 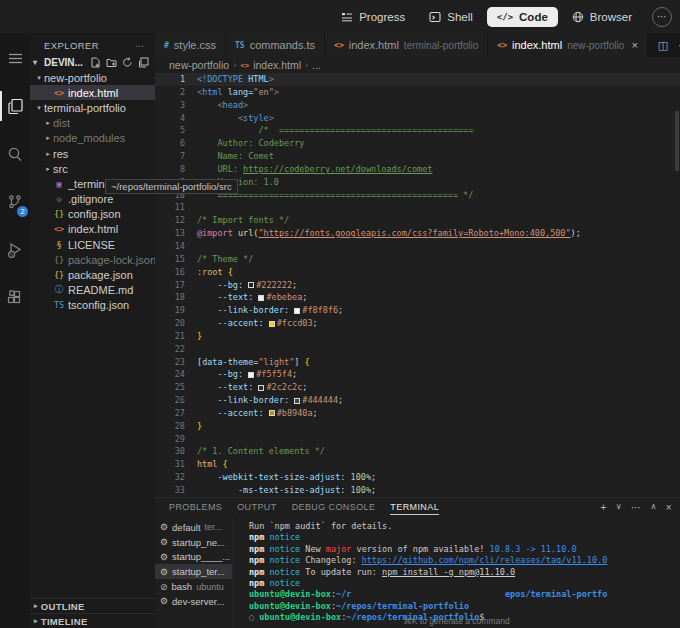 What do you see at coordinates (669, 508) in the screenshot?
I see `panel-close-icon: ×` at bounding box center [669, 508].